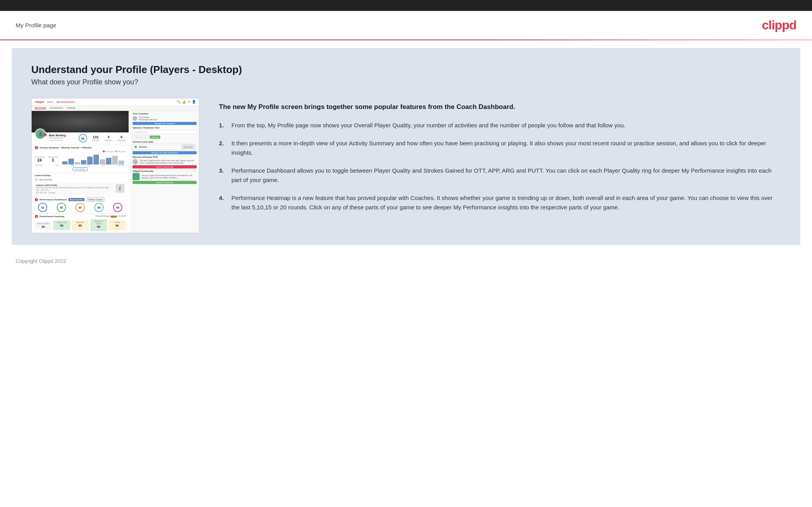 This screenshot has width=812, height=507. Describe the element at coordinates (165, 153) in the screenshot. I see `mock-manage-integrations-btn: Manage Your Data Integrations` at that location.